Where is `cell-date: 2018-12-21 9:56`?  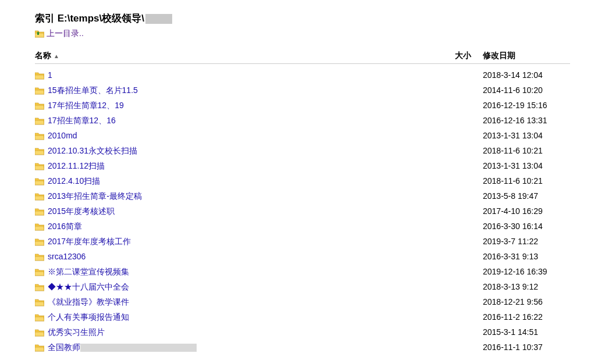
cell-date: 2018-12-21 9:56 is located at coordinates (521, 302).